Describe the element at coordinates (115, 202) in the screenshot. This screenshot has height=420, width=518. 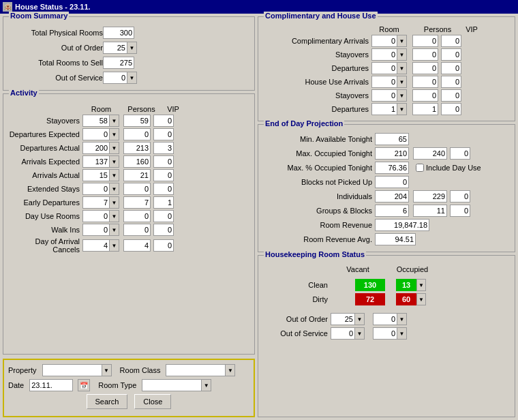
I see `early-dep-room-arrow: ▼` at that location.